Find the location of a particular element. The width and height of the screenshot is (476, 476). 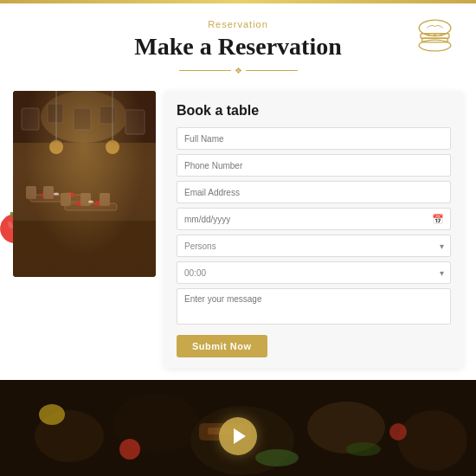

restaurant-image is located at coordinates (85, 183).